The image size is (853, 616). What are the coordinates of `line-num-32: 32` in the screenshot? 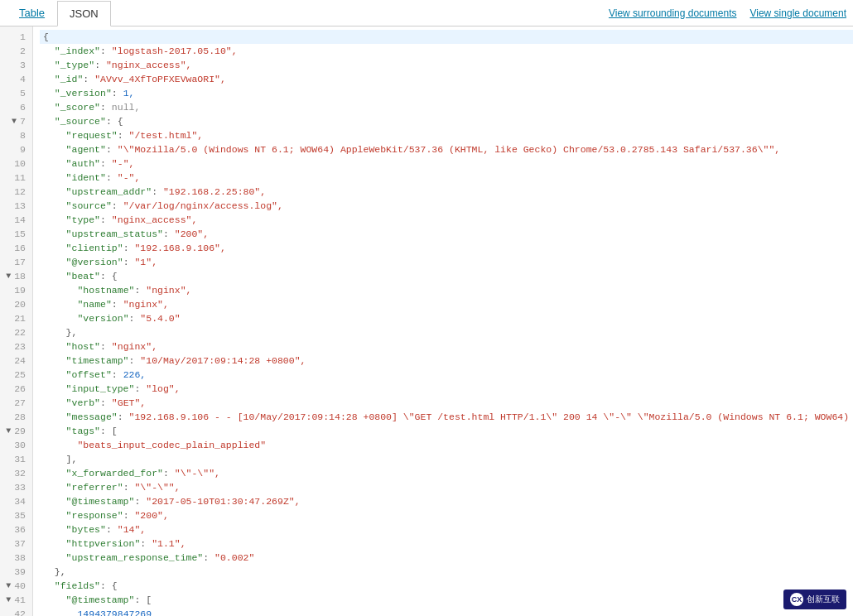 It's located at (17, 474).